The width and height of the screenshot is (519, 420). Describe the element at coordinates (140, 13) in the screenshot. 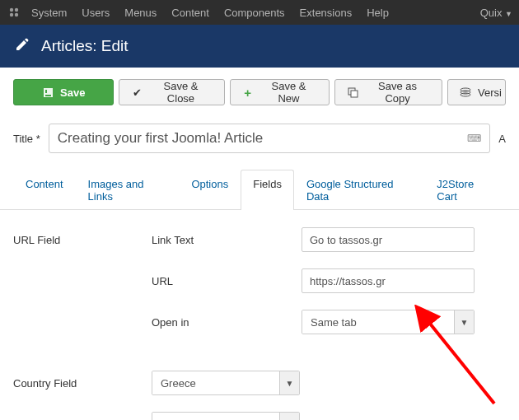

I see `menu-menus: Menus` at that location.